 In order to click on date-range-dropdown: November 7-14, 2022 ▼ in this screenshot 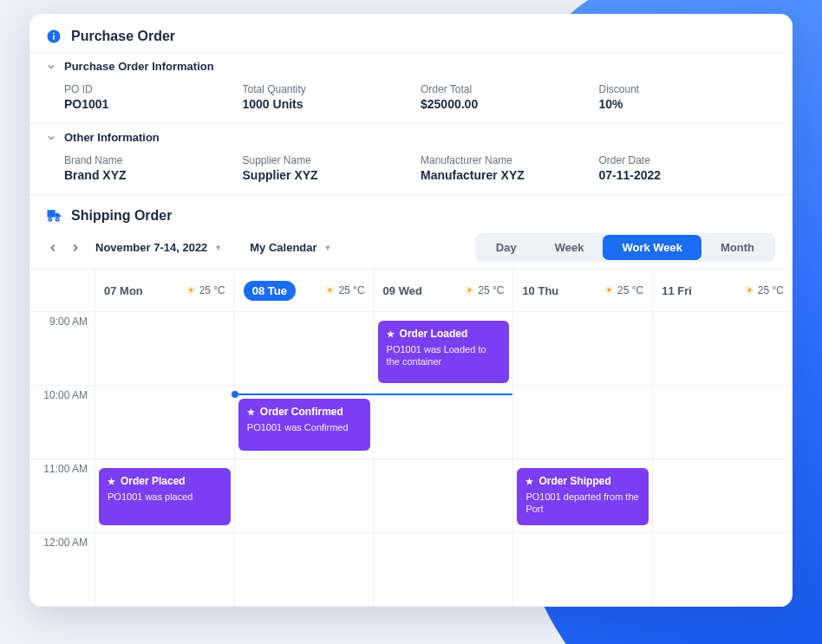, I will do `click(159, 248)`.